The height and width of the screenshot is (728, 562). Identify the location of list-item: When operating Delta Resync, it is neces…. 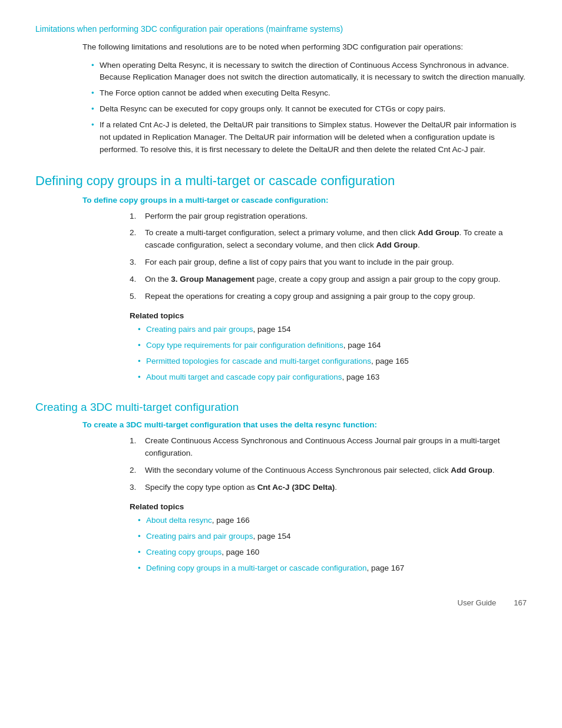
(309, 72).